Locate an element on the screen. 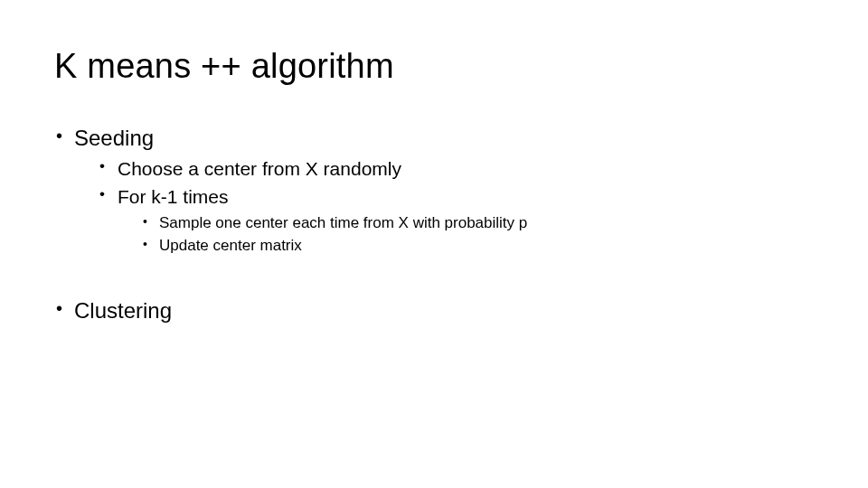 This screenshot has width=868, height=488. bullet-list-lvl1-b: Clustering is located at coordinates (434, 311).